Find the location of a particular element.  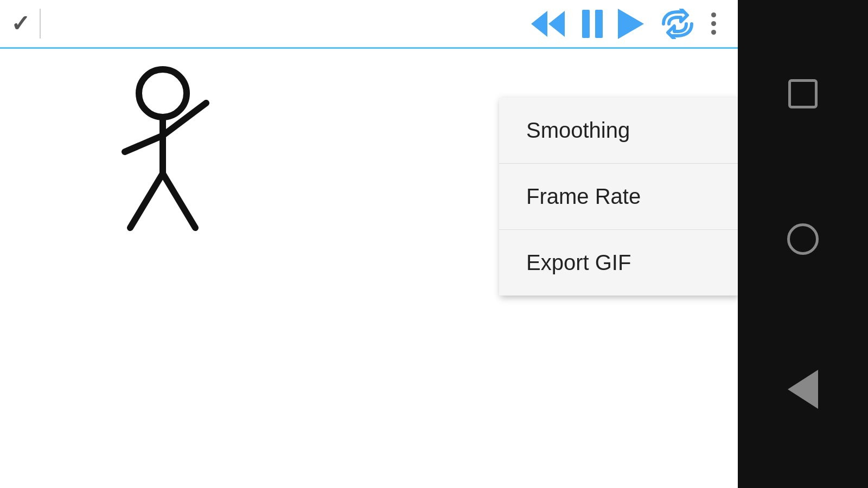

rewind-button is located at coordinates (548, 24).